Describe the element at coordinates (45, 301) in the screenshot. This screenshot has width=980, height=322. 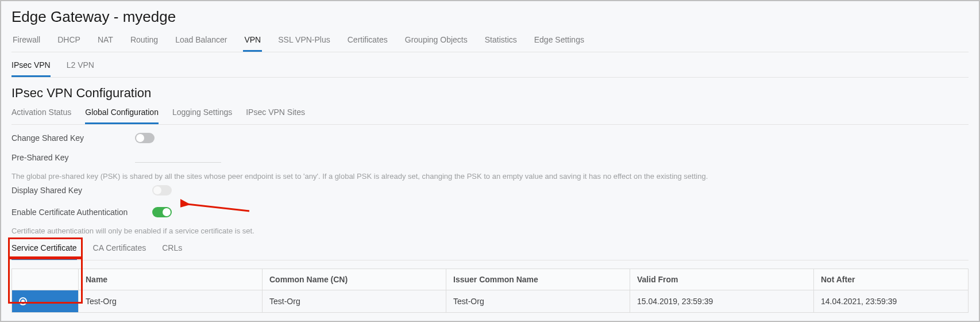
I see `row-select-cell` at that location.